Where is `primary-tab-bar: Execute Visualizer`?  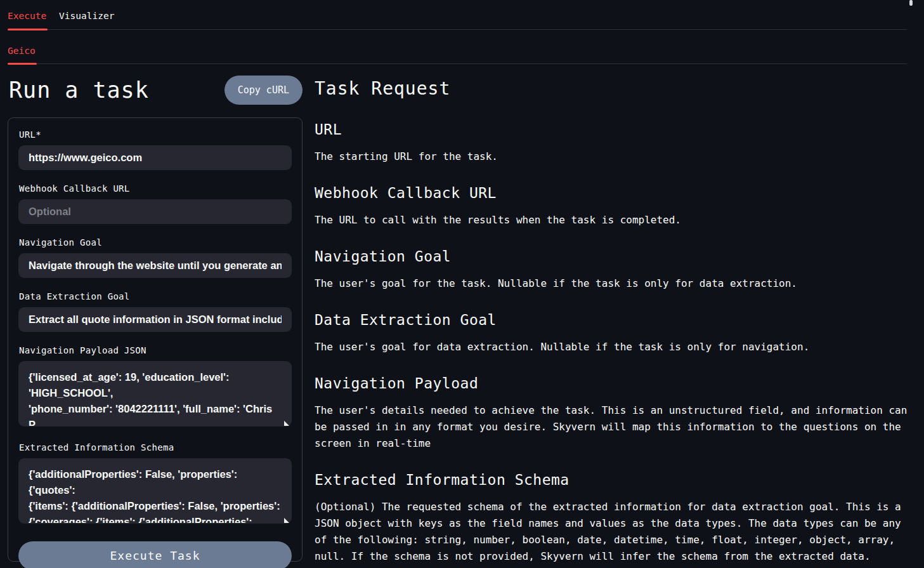
primary-tab-bar: Execute Visualizer is located at coordinates (457, 15).